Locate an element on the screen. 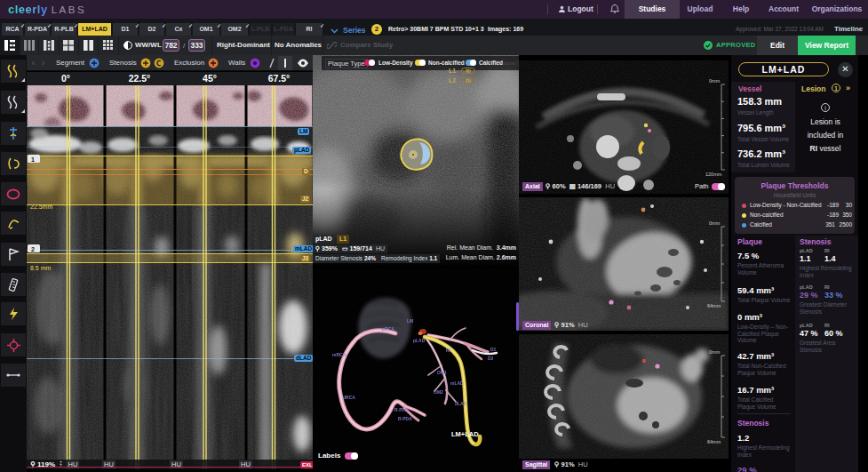 This screenshot has height=472, width=868. svg-text: D2 is located at coordinates (490, 358).